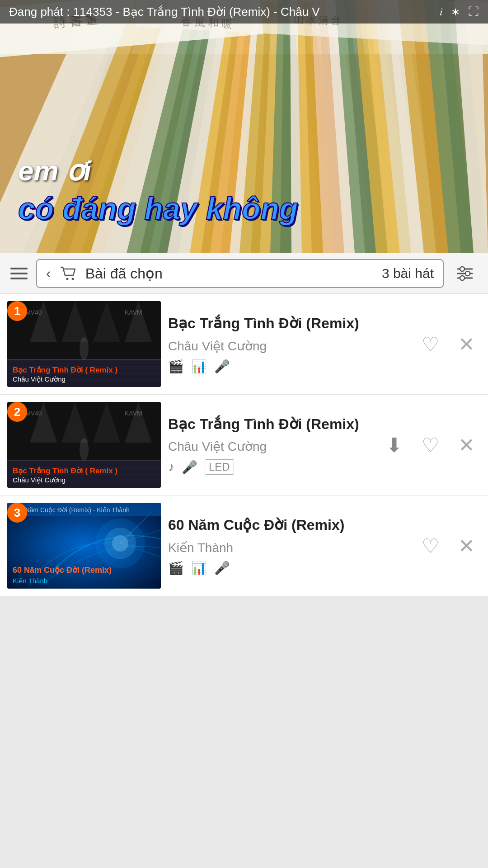 Image resolution: width=488 pixels, height=868 pixels. Describe the element at coordinates (270, 467) in the screenshot. I see `song-meta-2: ♪ 🎤 LED` at that location.